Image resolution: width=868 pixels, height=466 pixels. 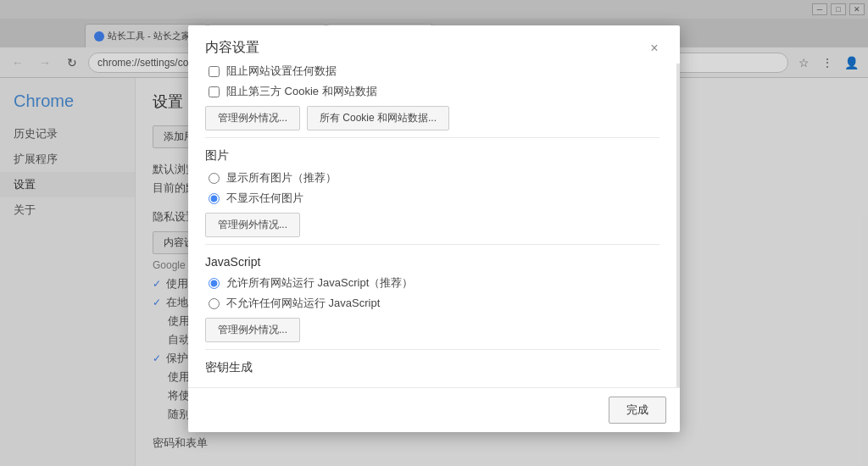 What do you see at coordinates (637, 410) in the screenshot?
I see `done-button: 完成` at bounding box center [637, 410].